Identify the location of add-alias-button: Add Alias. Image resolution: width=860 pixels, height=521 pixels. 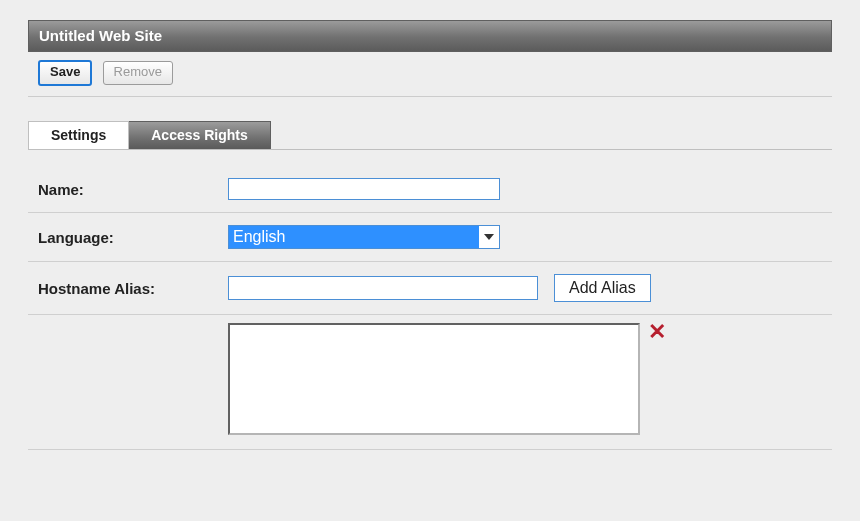
(602, 288).